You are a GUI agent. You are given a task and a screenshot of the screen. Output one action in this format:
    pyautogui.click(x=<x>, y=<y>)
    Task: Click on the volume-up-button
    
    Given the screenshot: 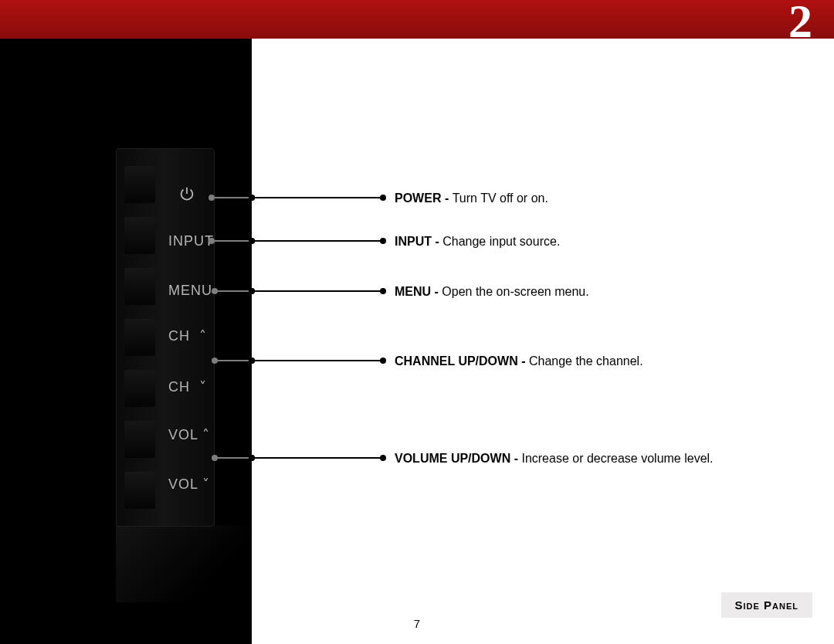 What is the action you would take?
    pyautogui.click(x=140, y=439)
    